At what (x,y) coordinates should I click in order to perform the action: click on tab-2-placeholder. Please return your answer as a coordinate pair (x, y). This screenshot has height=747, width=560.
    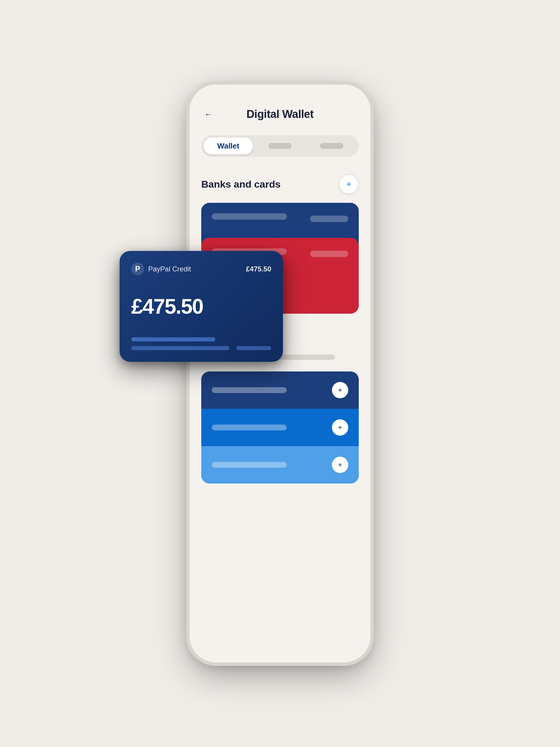
    Looking at the image, I should click on (280, 146).